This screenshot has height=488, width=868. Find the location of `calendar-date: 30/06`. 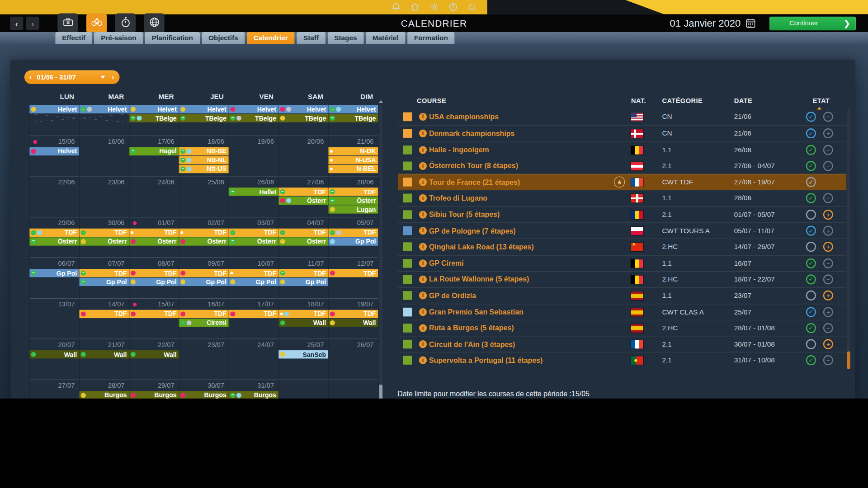

calendar-date: 30/06 is located at coordinates (102, 222).